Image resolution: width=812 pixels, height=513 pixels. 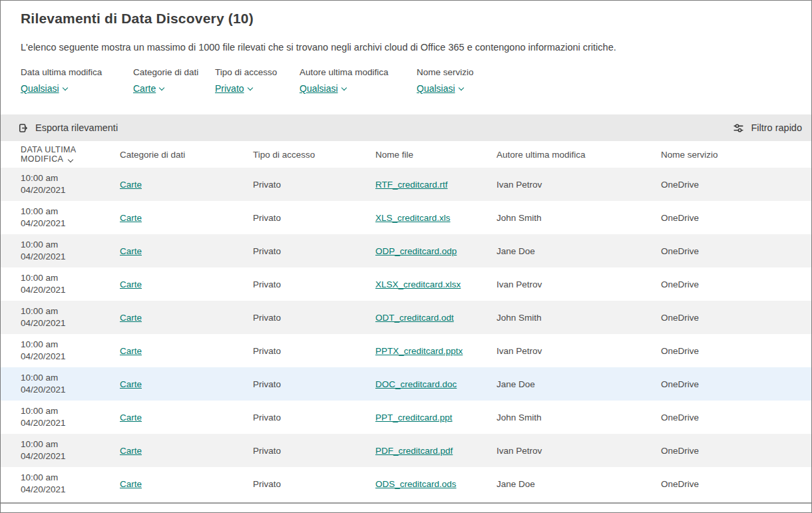 What do you see at coordinates (436, 450) in the screenshot?
I see `cell-file-name: PDF_creditcard.pdf` at bounding box center [436, 450].